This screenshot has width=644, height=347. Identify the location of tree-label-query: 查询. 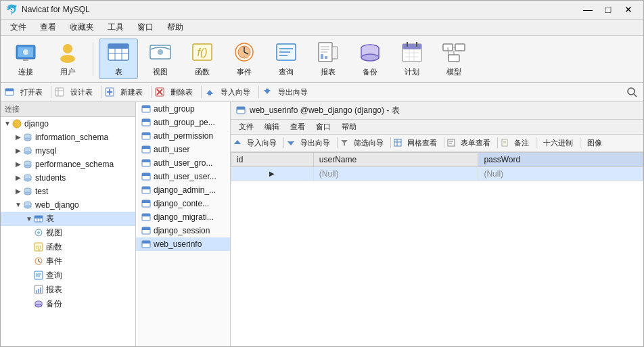
(54, 276).